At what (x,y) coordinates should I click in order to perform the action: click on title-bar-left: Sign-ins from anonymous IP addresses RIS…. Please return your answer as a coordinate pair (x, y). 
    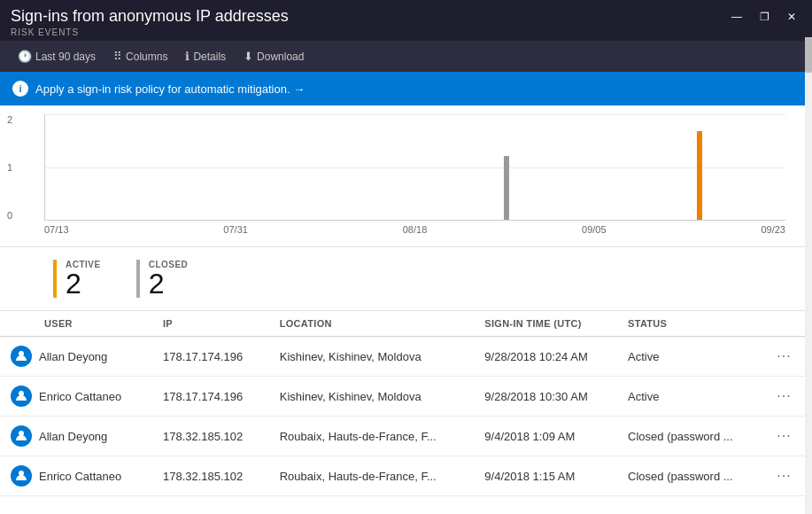
    Looking at the image, I should click on (150, 22).